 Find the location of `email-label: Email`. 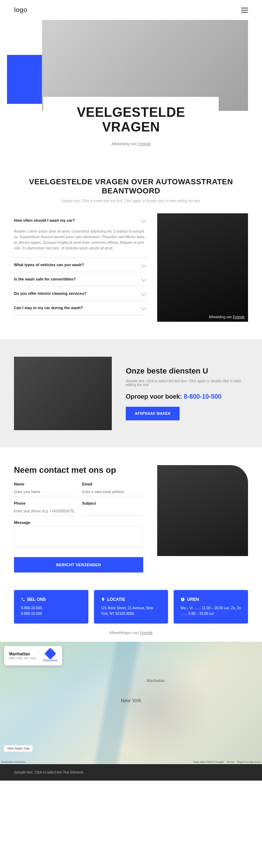

email-label: Email is located at coordinates (112, 484).